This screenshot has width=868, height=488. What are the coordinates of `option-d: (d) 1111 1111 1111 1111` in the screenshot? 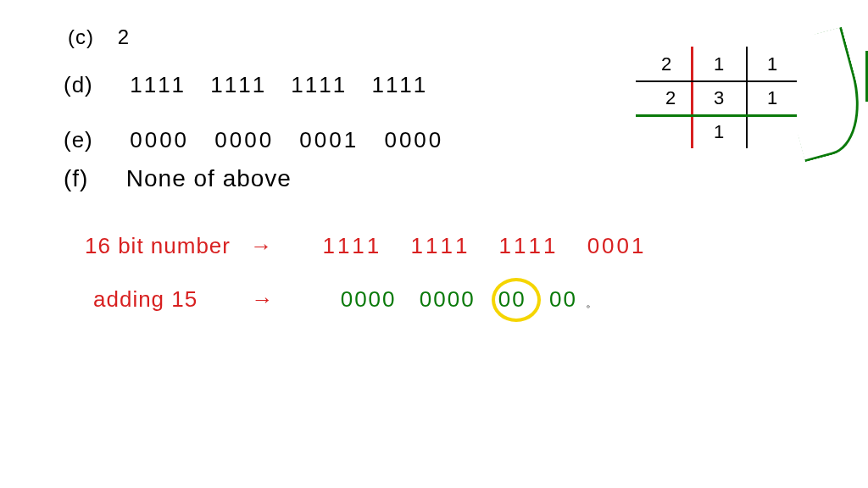 It's located at (246, 85).